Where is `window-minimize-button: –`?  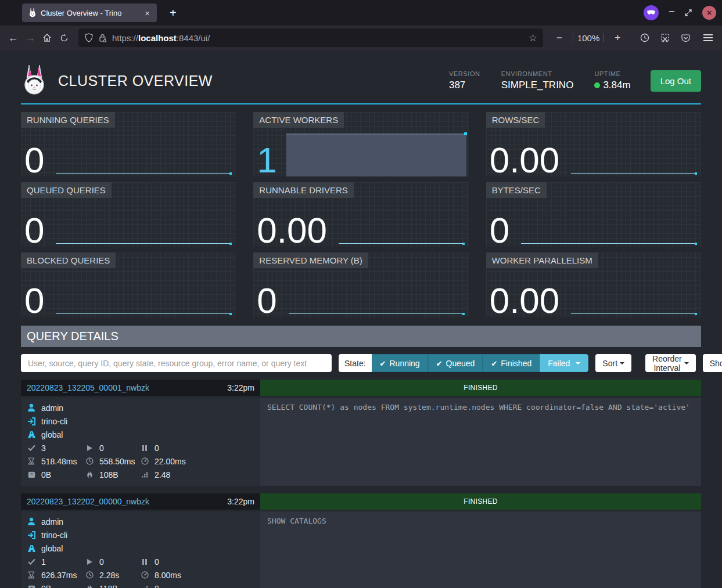
window-minimize-button: – is located at coordinates (671, 11).